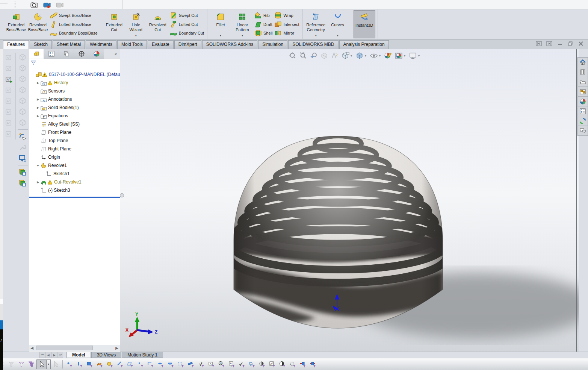  What do you see at coordinates (303, 364) in the screenshot?
I see `filter-connection-points-icon` at bounding box center [303, 364].